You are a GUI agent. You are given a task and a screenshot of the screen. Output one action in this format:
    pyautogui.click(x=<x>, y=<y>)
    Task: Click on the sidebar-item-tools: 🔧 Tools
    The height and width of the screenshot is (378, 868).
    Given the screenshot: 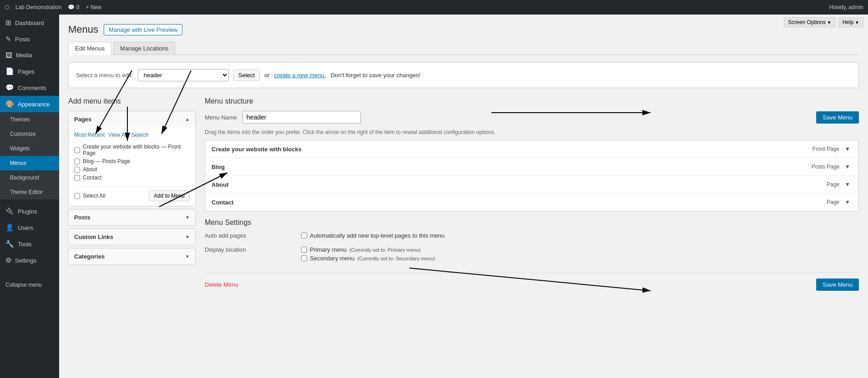 What is the action you would take?
    pyautogui.click(x=30, y=244)
    